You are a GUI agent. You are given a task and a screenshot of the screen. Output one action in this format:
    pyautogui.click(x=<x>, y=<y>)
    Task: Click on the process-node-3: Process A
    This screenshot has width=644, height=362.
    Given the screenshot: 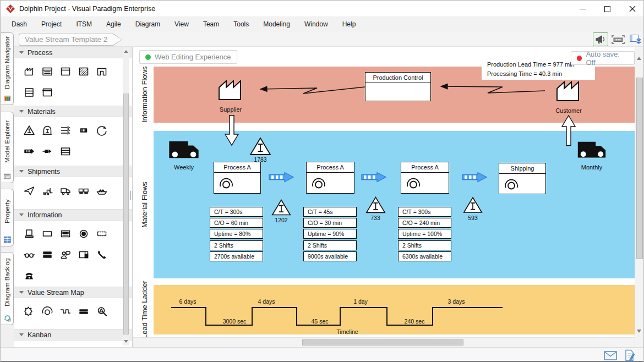 What is the action you would take?
    pyautogui.click(x=425, y=178)
    